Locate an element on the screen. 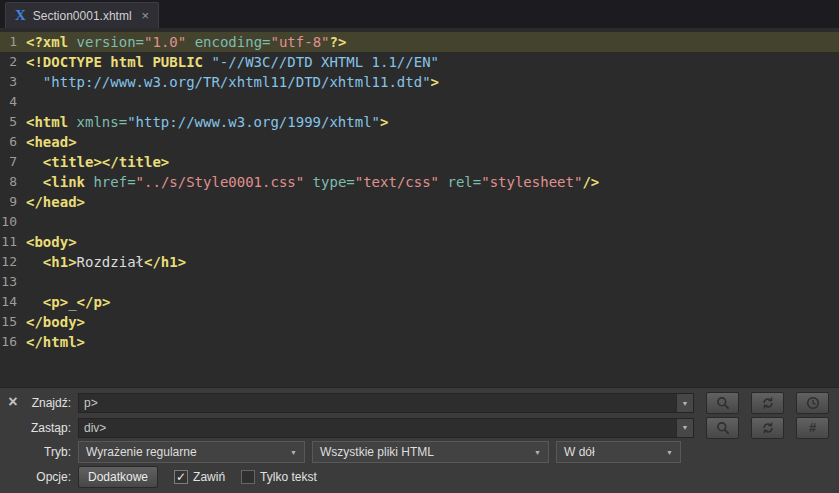 This screenshot has height=493, width=839. tab-bar: X Section0001.xhtml × is located at coordinates (420, 14).